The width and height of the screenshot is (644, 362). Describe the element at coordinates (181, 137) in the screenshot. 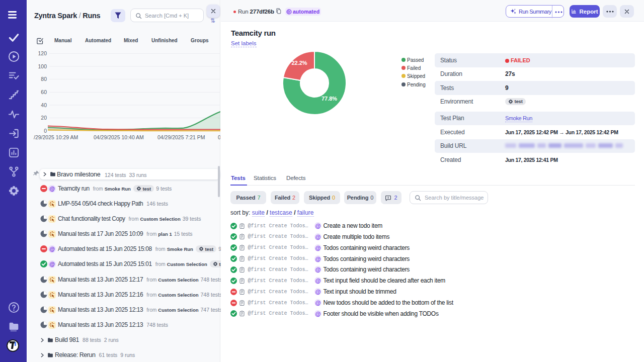

I see `svg-text: 04/29/2025 7:21 PM` at that location.